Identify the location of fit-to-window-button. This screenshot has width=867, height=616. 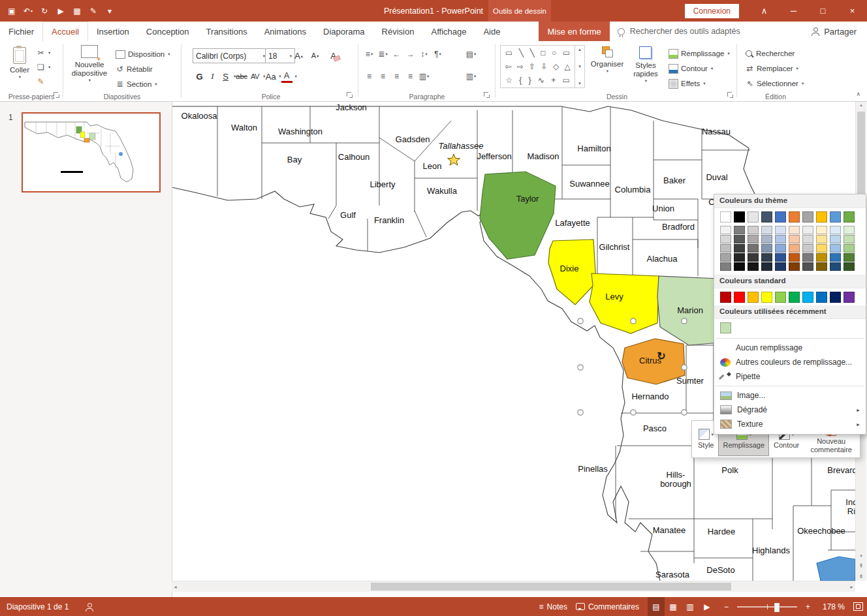
(858, 607).